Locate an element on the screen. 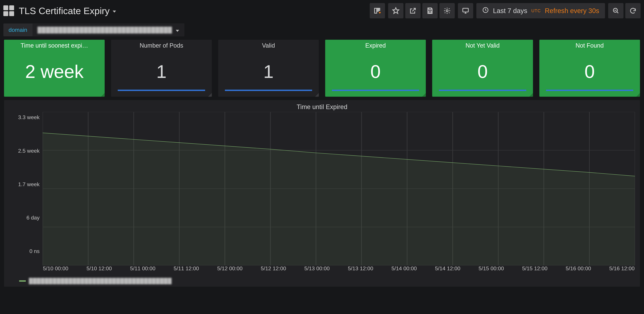 Image resolution: width=644 pixels, height=314 pixels. x-tick: 5/16 12:00 is located at coordinates (622, 270).